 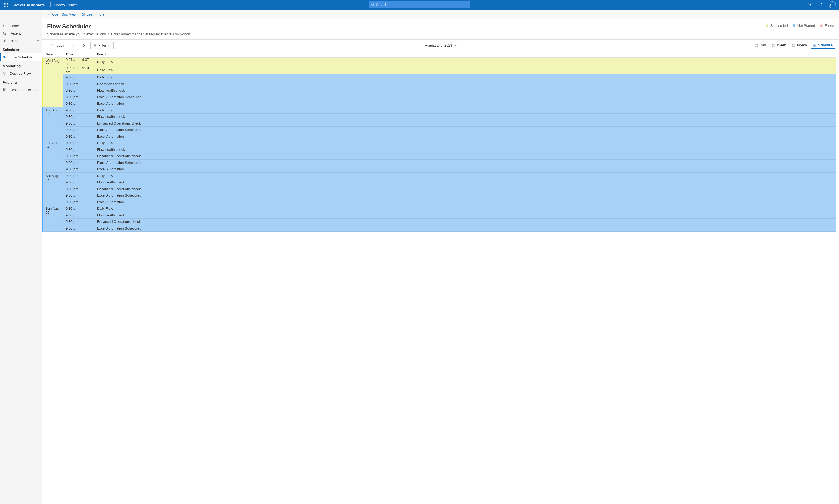 I want to click on chevron-left-icon, so click(x=73, y=46).